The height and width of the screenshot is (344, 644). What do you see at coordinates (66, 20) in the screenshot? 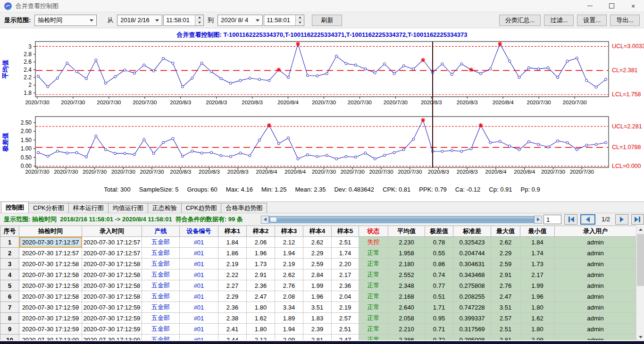
I see `range-type-select: 抽检时间` at bounding box center [66, 20].